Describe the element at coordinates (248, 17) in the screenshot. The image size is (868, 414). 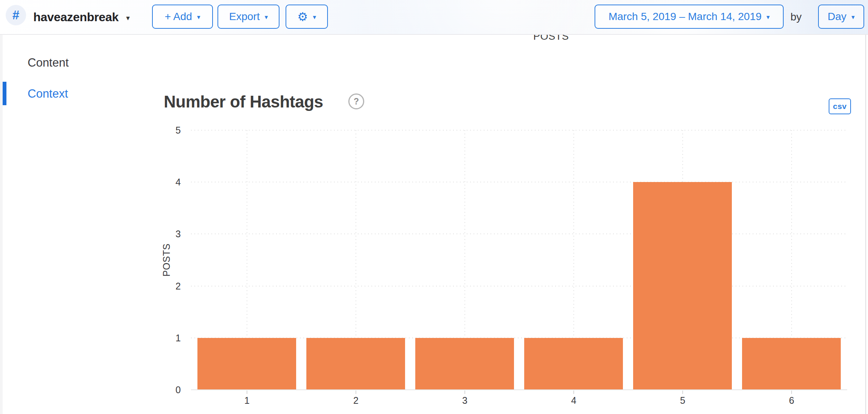
I see `export-button: Export ▾` at that location.